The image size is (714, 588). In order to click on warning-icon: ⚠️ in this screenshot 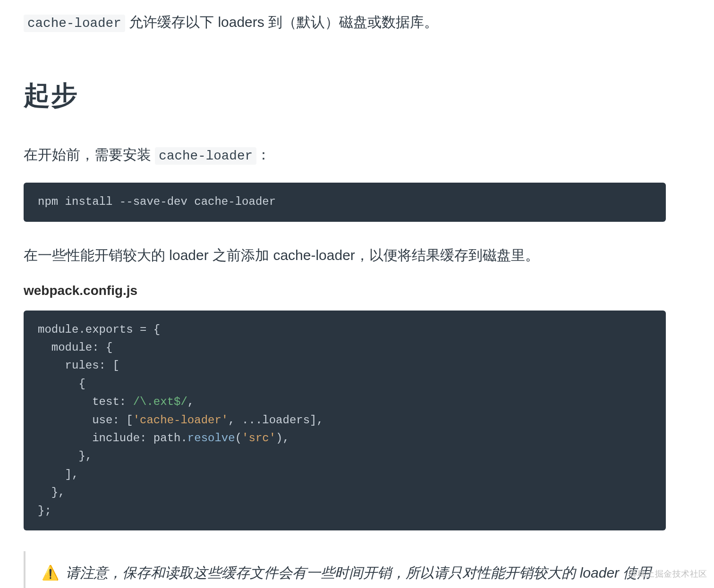, I will do `click(50, 573)`.